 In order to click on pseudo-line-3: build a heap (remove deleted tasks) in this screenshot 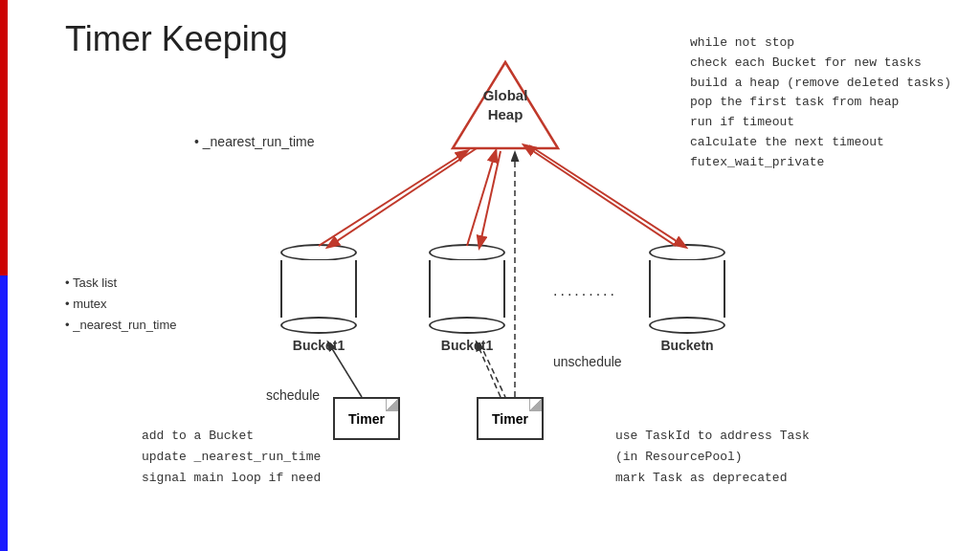, I will do `click(821, 84)`.